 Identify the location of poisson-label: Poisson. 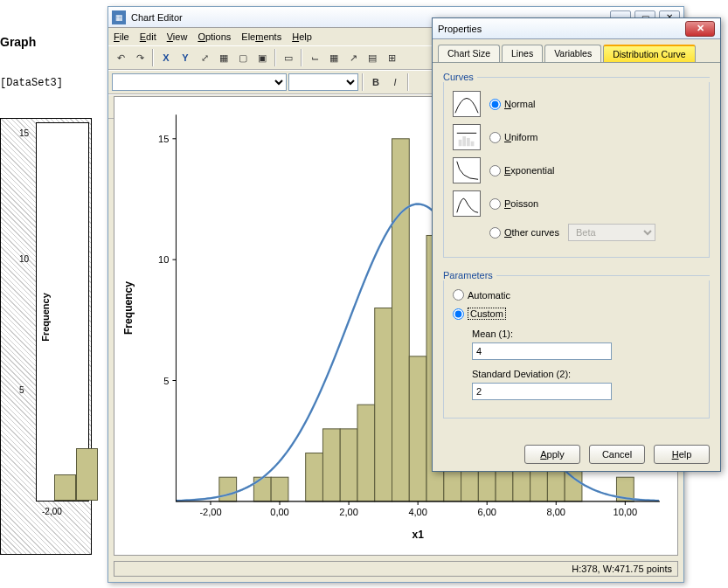
(521, 204).